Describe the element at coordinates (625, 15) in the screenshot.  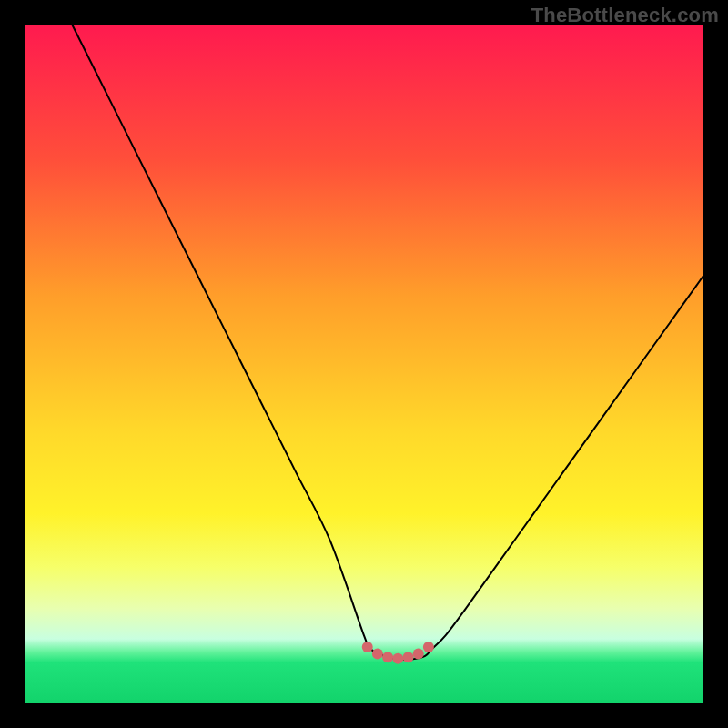
I see `watermark-text: TheBottleneck.com` at that location.